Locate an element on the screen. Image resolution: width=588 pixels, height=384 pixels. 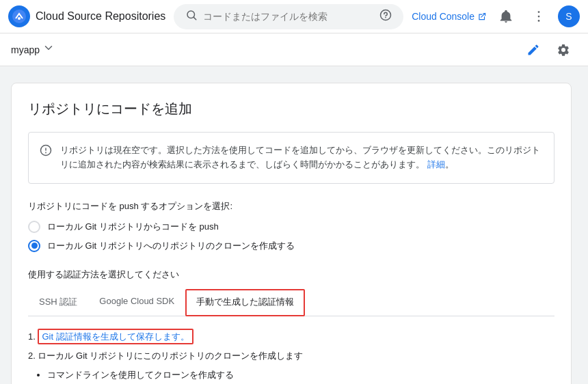
settings-button is located at coordinates (563, 50).